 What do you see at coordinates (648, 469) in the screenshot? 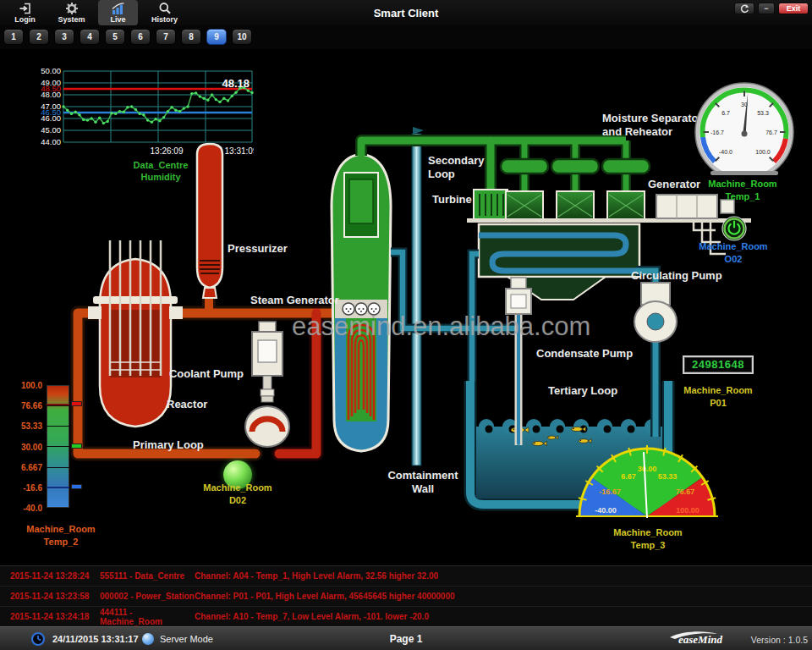
I see `gauge3-tick: 30.00` at bounding box center [648, 469].